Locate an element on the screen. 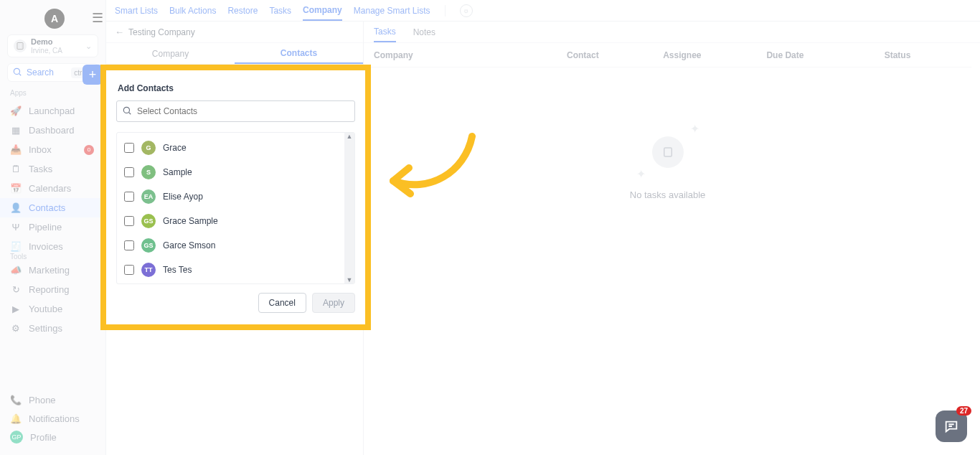 The height and width of the screenshot is (455, 980). toptab-restore: Restore is located at coordinates (242, 11).